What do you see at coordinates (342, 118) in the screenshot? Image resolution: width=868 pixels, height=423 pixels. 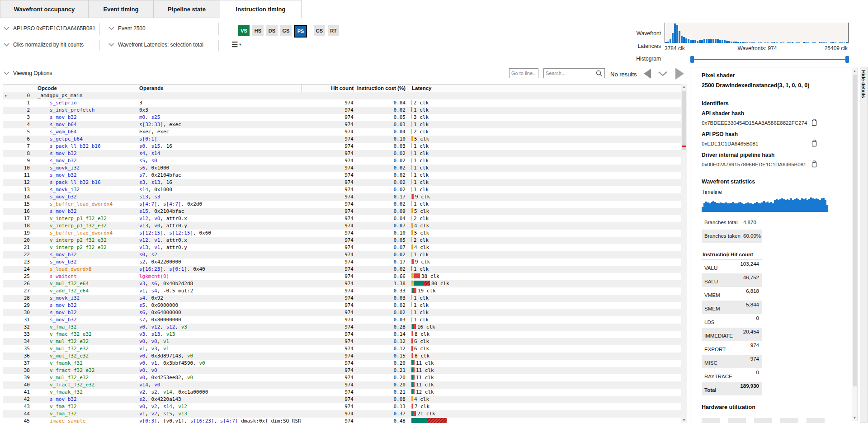 I see `table-row: 3s_mov_b32m0, s259740.053 clk` at bounding box center [342, 118].